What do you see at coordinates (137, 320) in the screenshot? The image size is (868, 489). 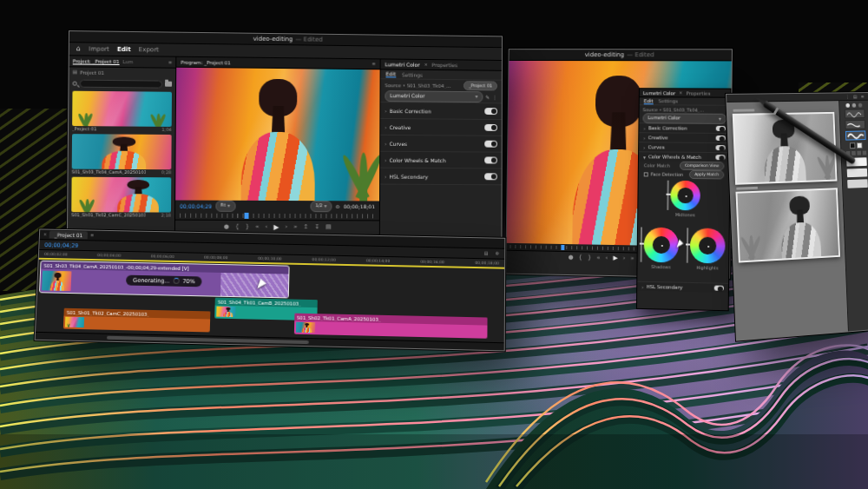 I see `clip-video: S01_Sh01_Tk02_CamC_20250103_` at bounding box center [137, 320].